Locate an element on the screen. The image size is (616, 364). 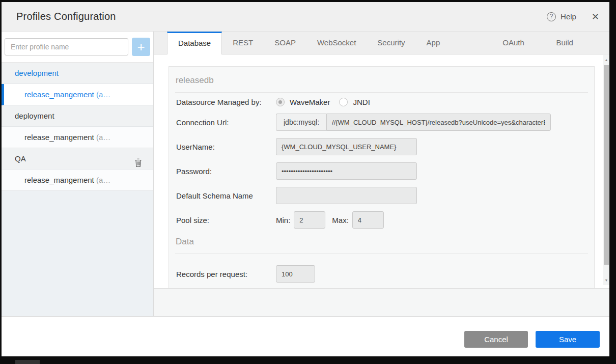
sidebar-item-qa: QA is located at coordinates (77, 159).